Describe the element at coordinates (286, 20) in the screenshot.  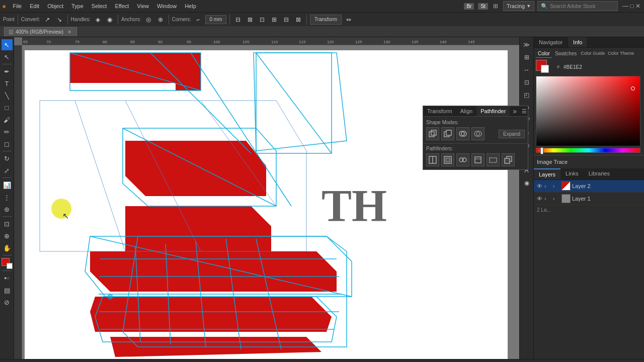
I see `align-mid-icon: ⊟` at that location.